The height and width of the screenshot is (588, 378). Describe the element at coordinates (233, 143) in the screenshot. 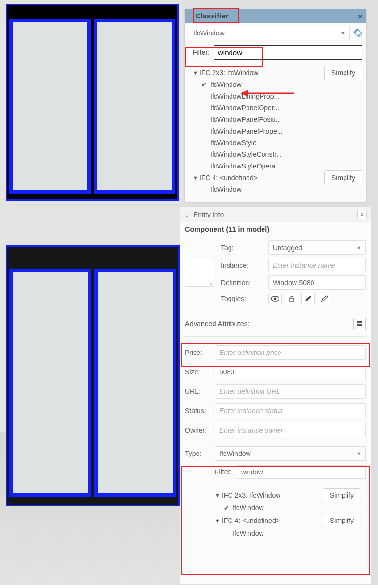

I see `tree-item-label: IfcWindowStyle` at that location.